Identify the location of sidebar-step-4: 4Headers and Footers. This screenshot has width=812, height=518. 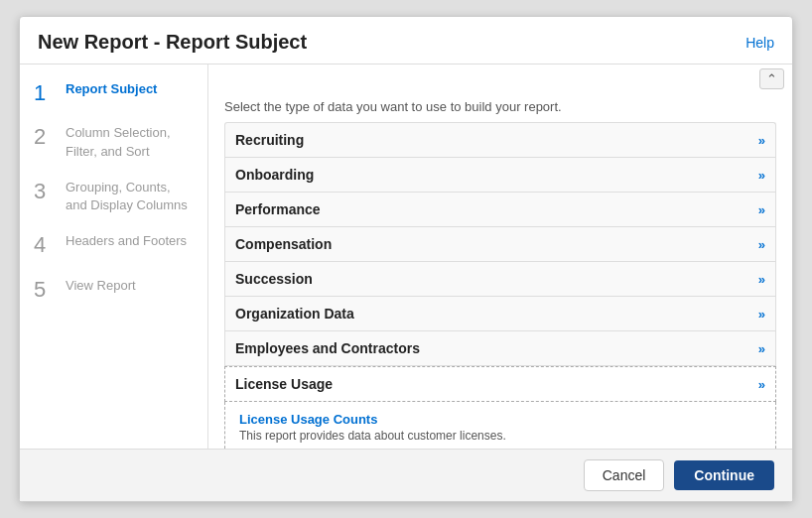
(113, 245).